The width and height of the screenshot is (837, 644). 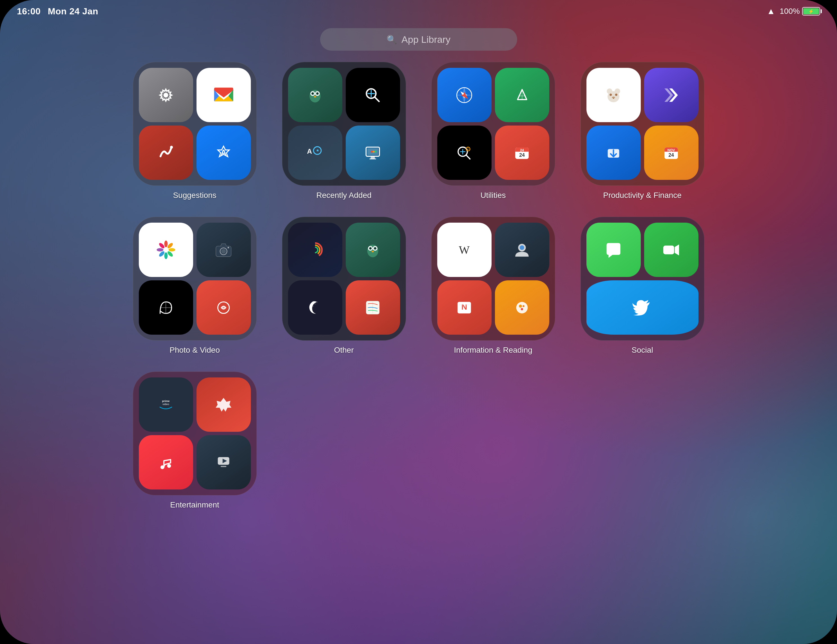 I want to click on app-reeder, so click(x=166, y=152).